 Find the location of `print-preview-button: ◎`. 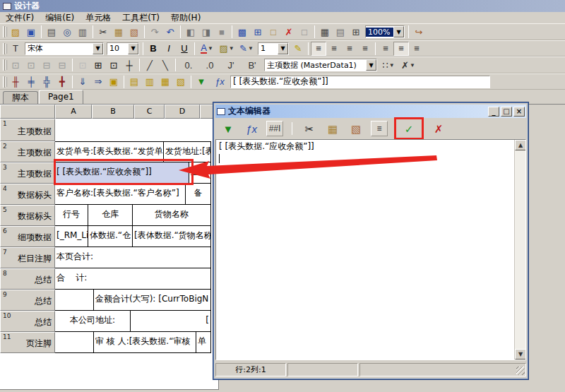

print-preview-button: ◎ is located at coordinates (67, 32).